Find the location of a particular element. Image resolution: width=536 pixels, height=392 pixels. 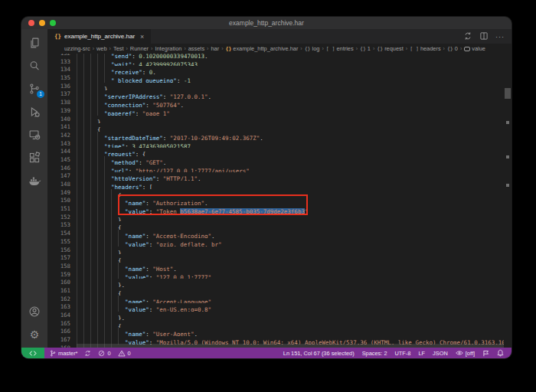

code-line: 134"receive": 0, is located at coordinates (276, 70).